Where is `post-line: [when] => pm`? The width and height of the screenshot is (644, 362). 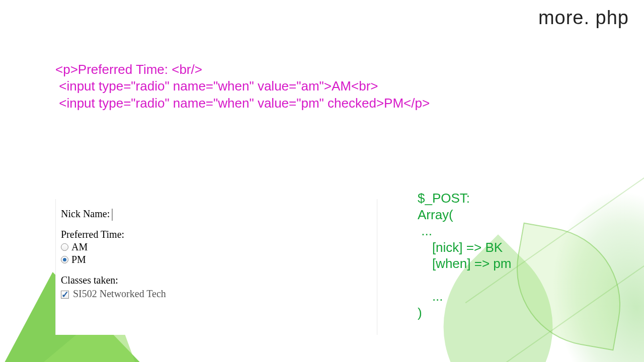
post-line: [when] => pm is located at coordinates (464, 263).